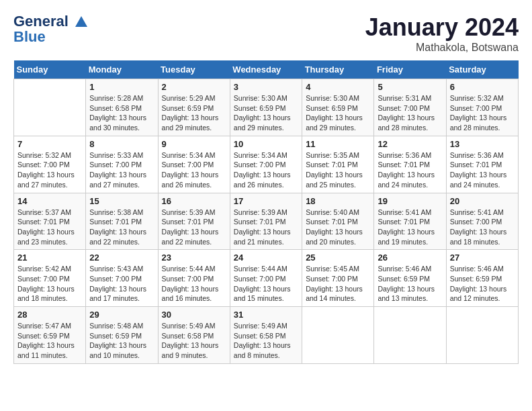 The width and height of the screenshot is (532, 411). Describe the element at coordinates (338, 180) in the screenshot. I see `daylight: Daylight: 13 hours and 25 minutes.` at that location.